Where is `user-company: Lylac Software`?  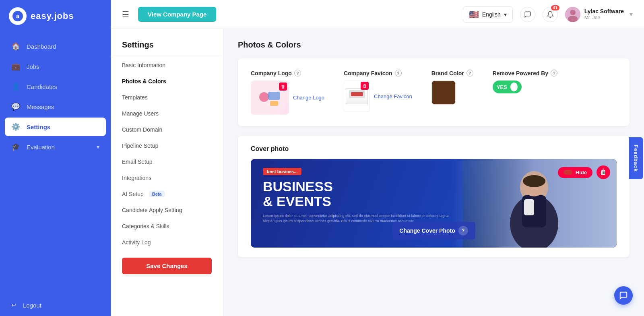
user-company: Lylac Software is located at coordinates (604, 11).